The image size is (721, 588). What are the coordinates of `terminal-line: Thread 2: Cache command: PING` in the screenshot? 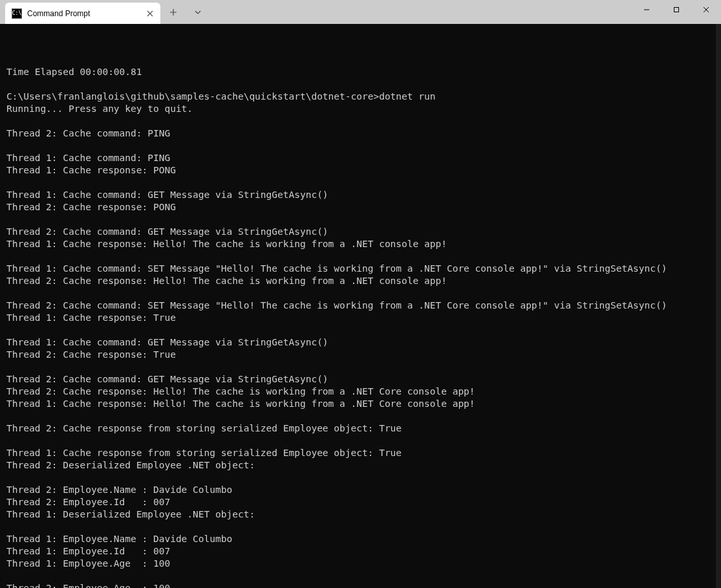 It's located at (361, 133).